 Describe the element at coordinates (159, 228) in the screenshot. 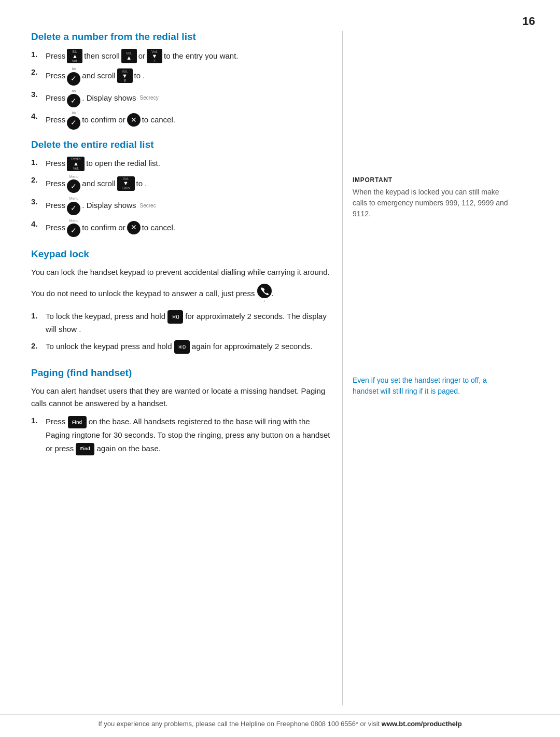

I see `to-cancel-e4: to cancel.` at that location.